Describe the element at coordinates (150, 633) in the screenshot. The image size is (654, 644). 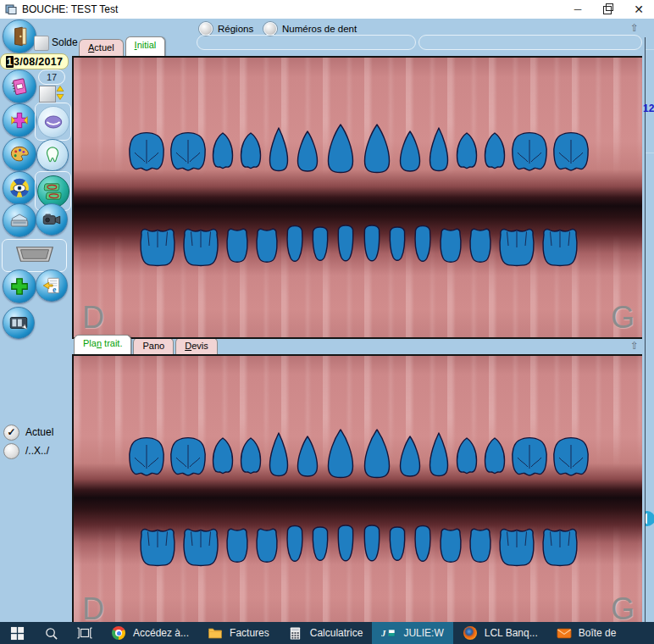
I see `taskbar-item-chrome: Accédez à...` at that location.